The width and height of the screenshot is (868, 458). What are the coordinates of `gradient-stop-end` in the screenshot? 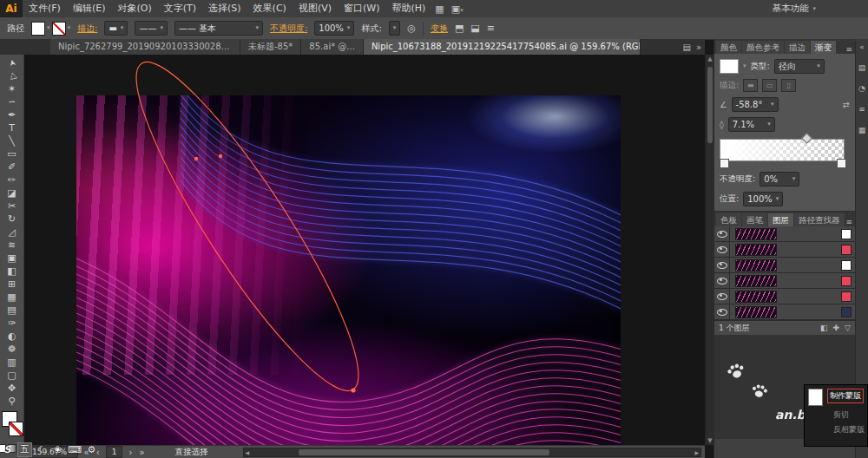 It's located at (842, 163).